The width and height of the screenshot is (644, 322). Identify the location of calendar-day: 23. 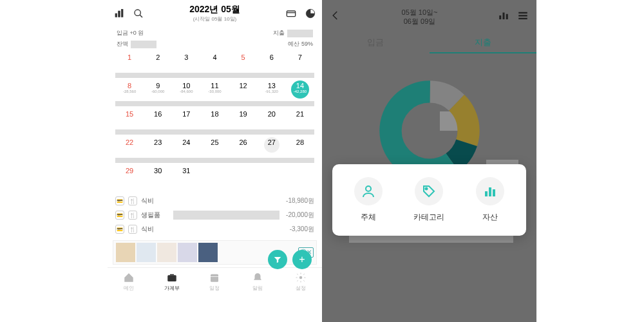
(158, 146).